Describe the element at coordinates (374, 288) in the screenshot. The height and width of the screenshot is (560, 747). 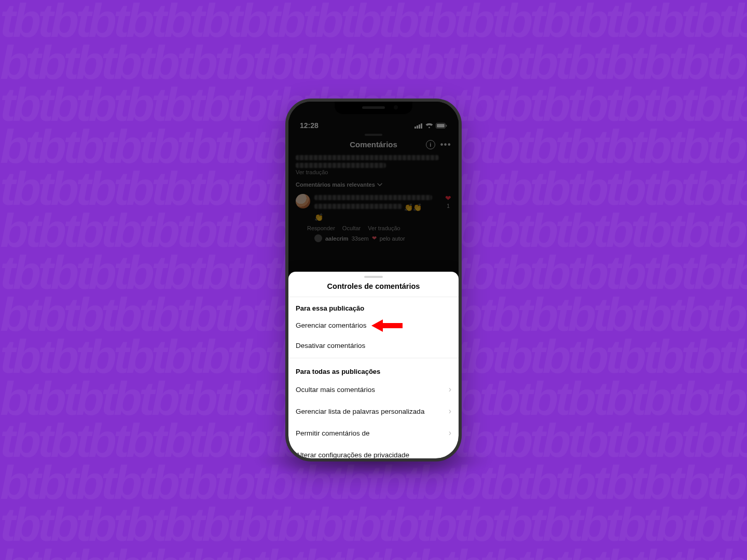
I see `sheet-title: Controles de comentários` at that location.